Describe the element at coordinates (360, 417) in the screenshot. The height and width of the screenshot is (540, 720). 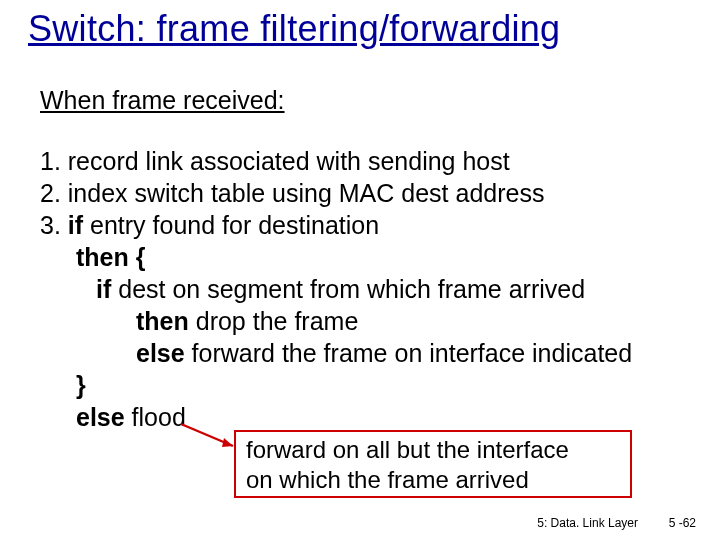
I see `outer-else: else flood` at that location.